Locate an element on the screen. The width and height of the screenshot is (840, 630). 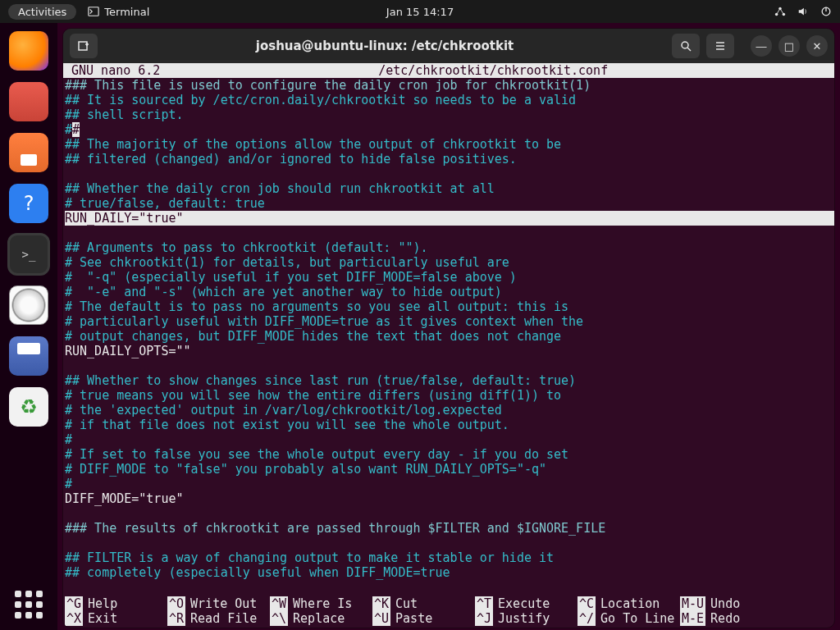
search-button is located at coordinates (686, 46).